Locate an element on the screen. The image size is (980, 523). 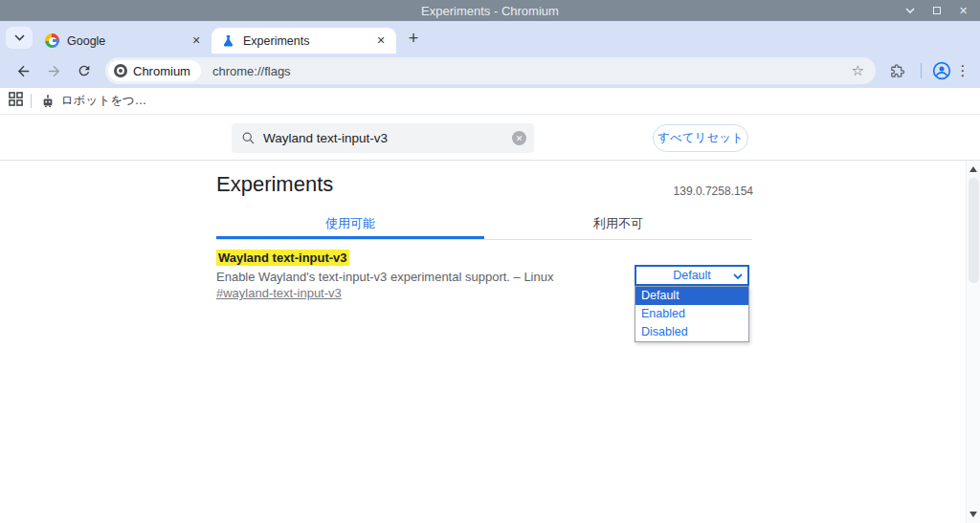
maximize-icon is located at coordinates (937, 11).